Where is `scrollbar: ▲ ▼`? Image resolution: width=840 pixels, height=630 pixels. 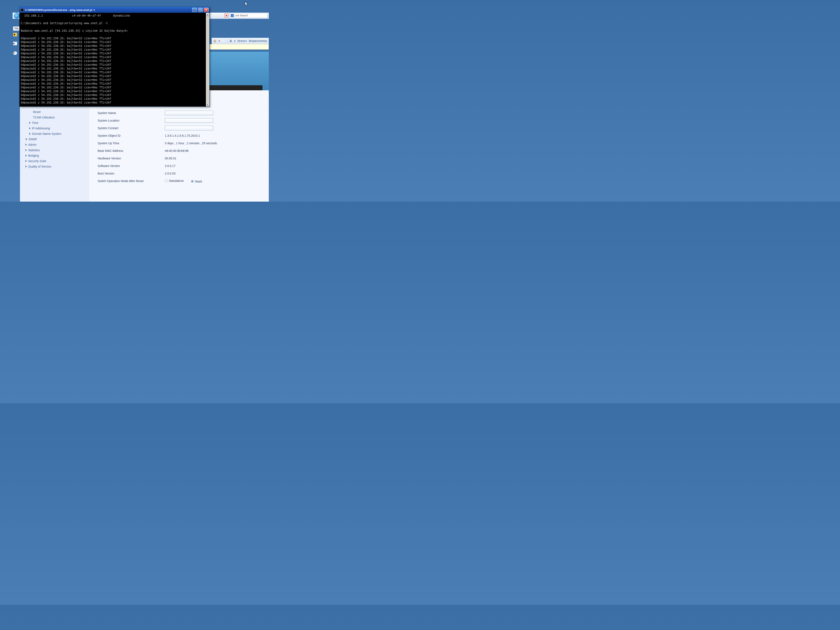 scrollbar: ▲ ▼ is located at coordinates (207, 60).